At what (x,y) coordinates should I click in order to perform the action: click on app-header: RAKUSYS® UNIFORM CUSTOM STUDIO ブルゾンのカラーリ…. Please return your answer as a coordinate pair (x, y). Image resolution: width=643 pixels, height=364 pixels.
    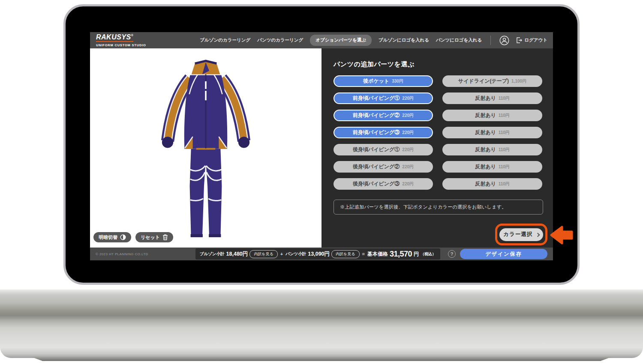
    Looking at the image, I should click on (322, 40).